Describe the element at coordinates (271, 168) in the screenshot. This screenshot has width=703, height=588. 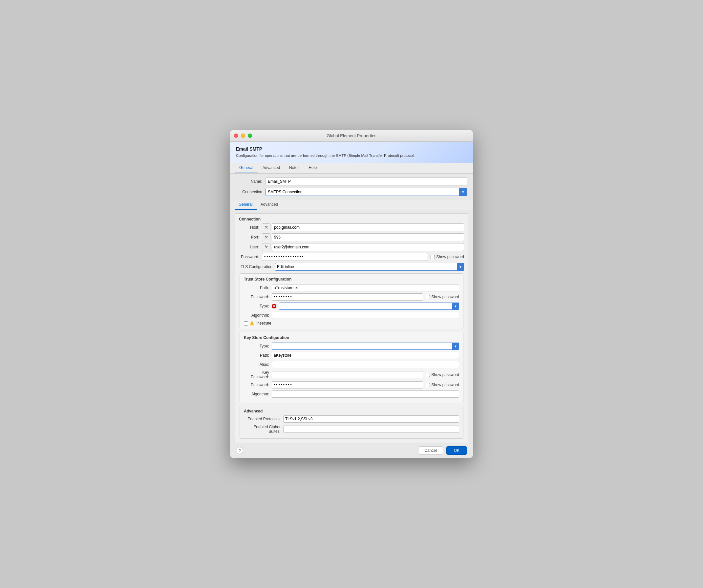
I see `tab-advanced-outer: Advanced` at that location.